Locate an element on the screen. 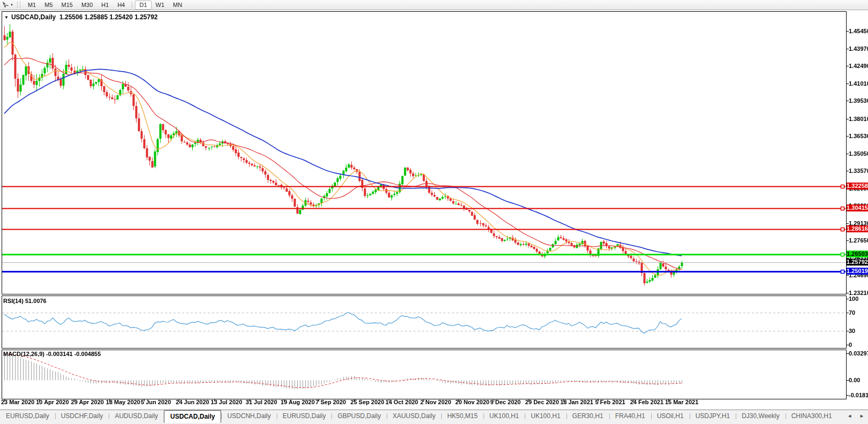 The width and height of the screenshot is (868, 424). tab-dj30-weekly: DJ30,Weekly is located at coordinates (760, 415).